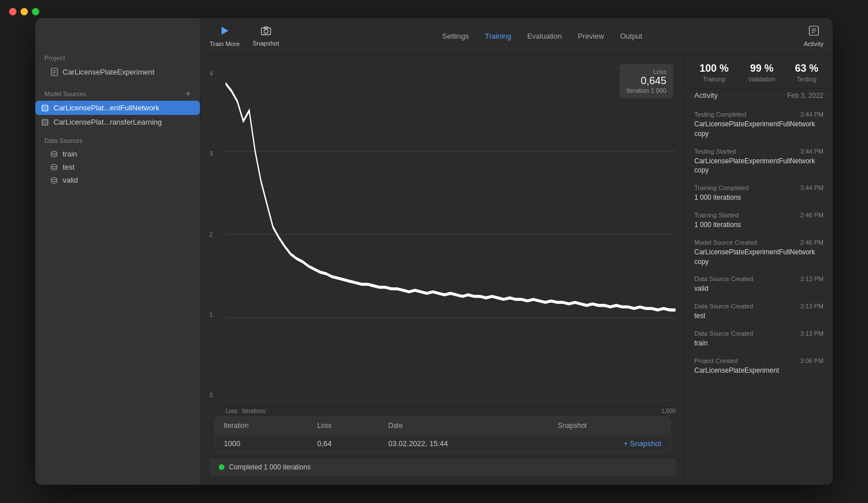 This screenshot has height=503, width=868. What do you see at coordinates (218, 154) in the screenshot?
I see `y-axis-3: 3` at bounding box center [218, 154].